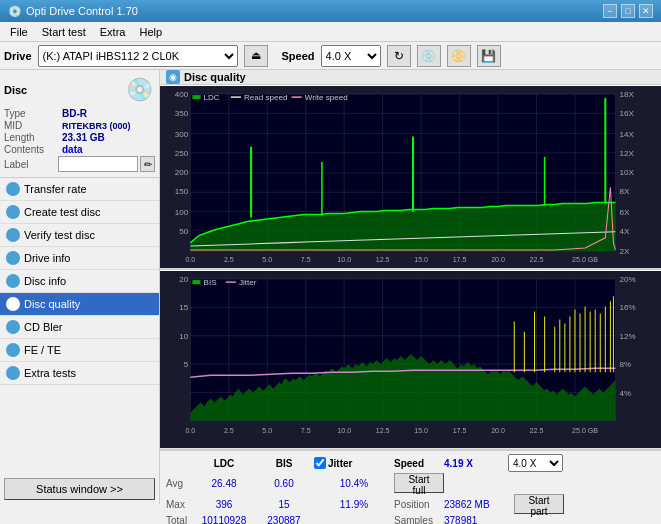 The width and height of the screenshot is (661, 524). I want to click on svg-text: 4X, so click(625, 232).